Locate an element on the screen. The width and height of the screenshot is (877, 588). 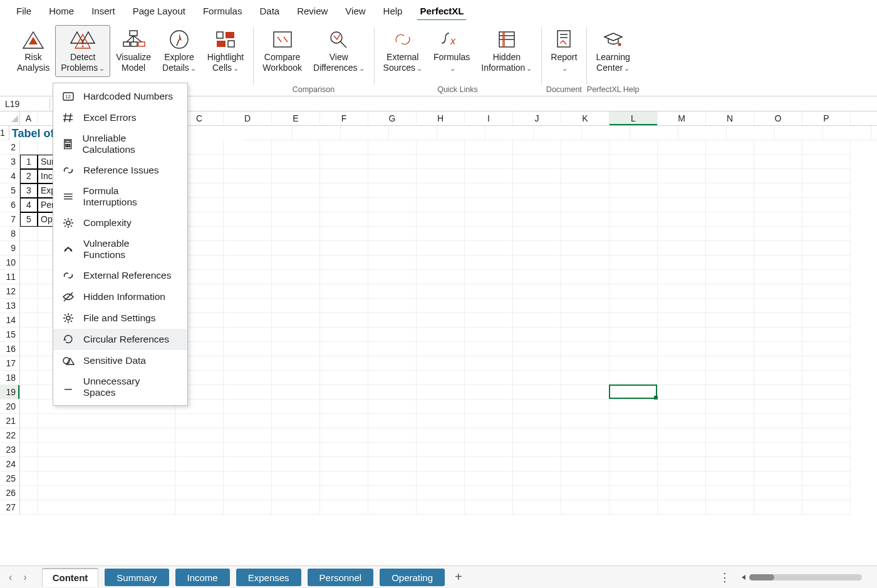
cell-H3 is located at coordinates (441, 162).